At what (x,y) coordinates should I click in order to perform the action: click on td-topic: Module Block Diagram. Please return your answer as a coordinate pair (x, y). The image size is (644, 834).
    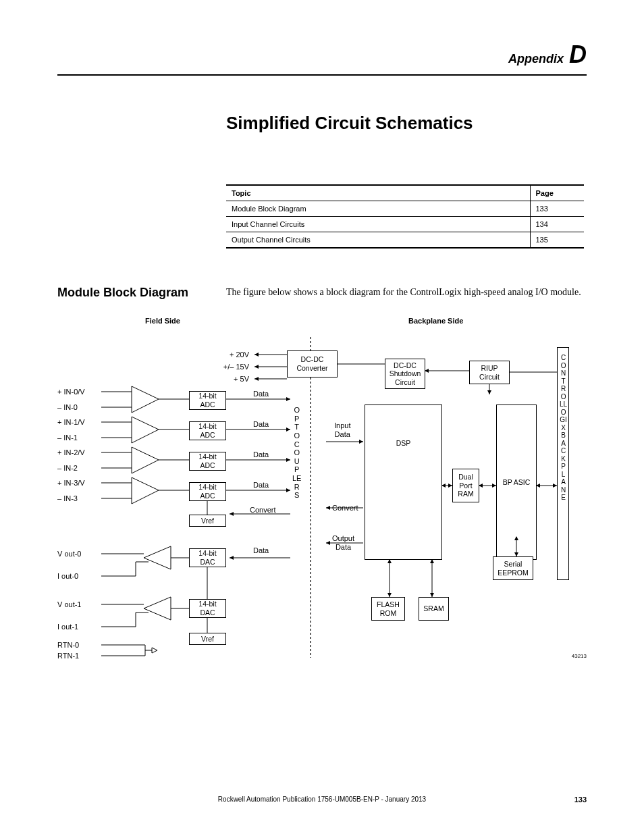
    Looking at the image, I should click on (378, 209).